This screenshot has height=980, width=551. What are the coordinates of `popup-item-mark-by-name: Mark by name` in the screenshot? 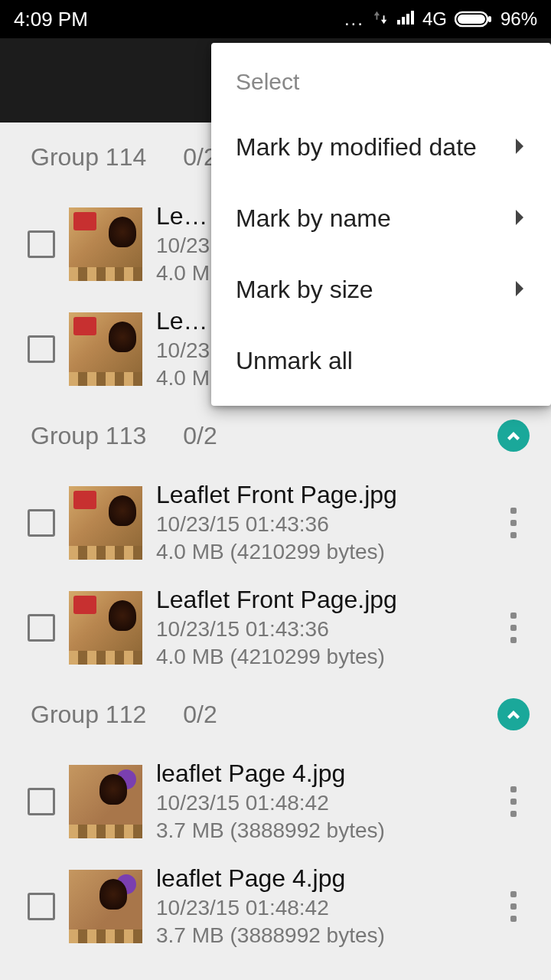 It's located at (381, 219).